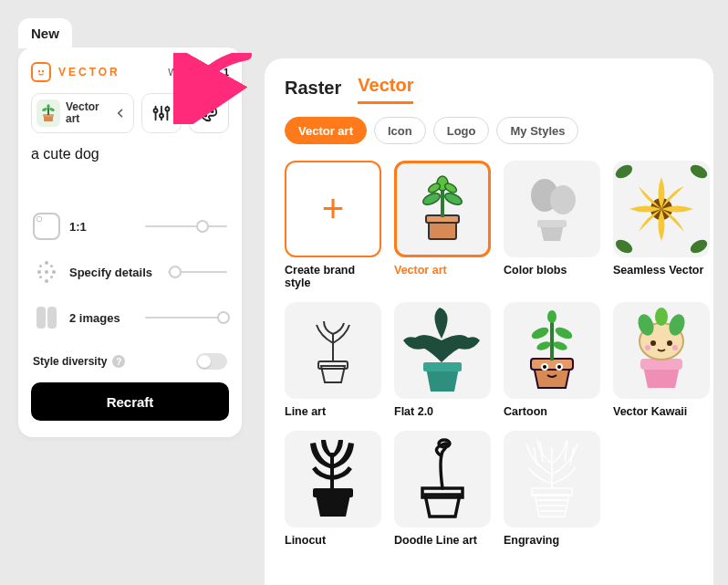 The height and width of the screenshot is (585, 728). Describe the element at coordinates (552, 360) in the screenshot. I see `card-cartoon: Cartoon` at that location.